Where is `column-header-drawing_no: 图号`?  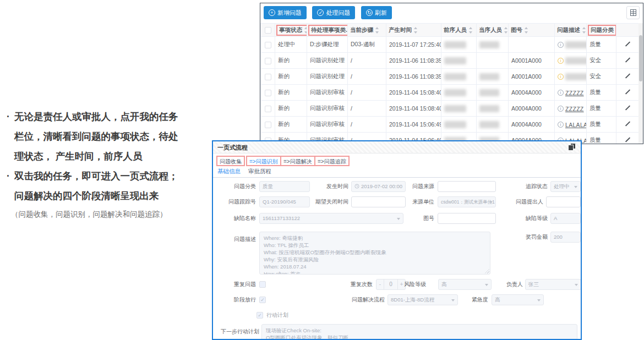
column-header-drawing_no: 图号 is located at coordinates (532, 30).